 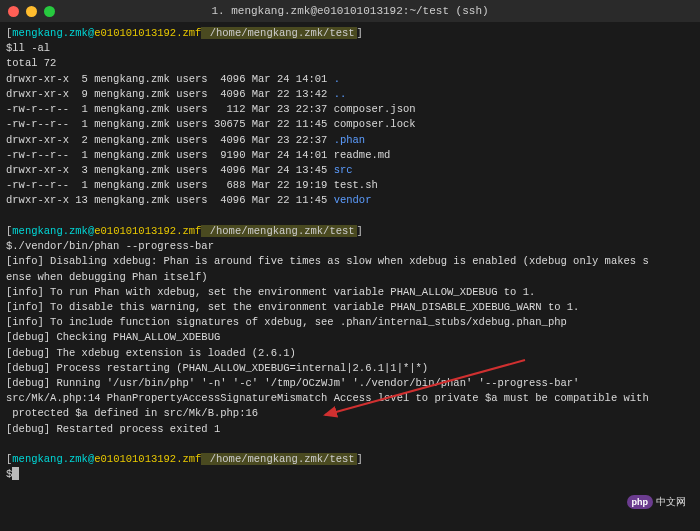 I want to click on maximize-icon, so click(x=50, y=12).